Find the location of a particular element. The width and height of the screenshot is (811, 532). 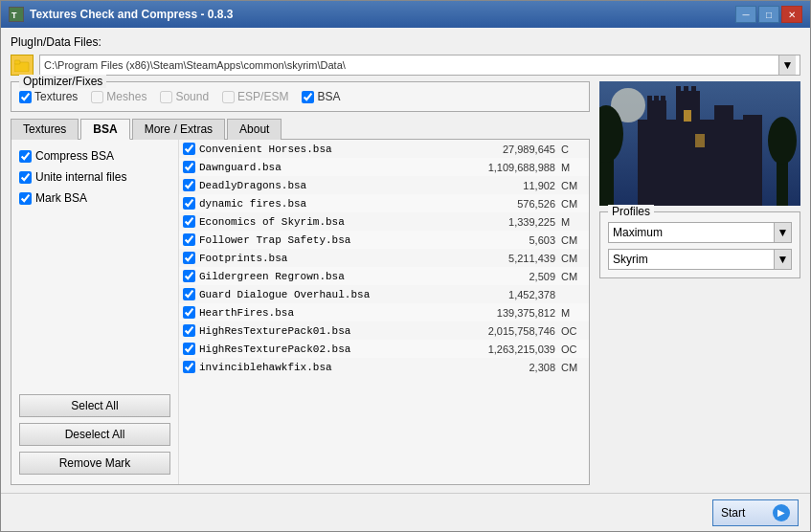

tab-about: About is located at coordinates (255, 129).